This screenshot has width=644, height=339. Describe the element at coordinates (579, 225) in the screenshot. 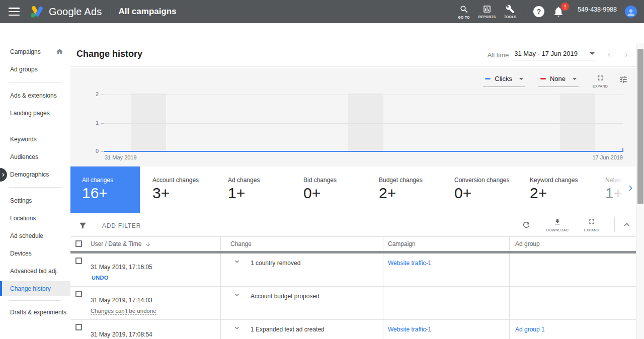

I see `filter-bar-actions: DOWNLOAD EXPAND` at that location.